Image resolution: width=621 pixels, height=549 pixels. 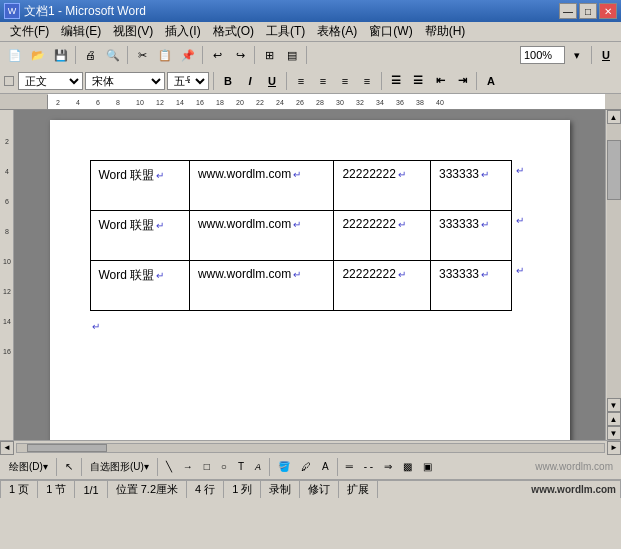 I want to click on save-button: 💾, so click(x=61, y=55).